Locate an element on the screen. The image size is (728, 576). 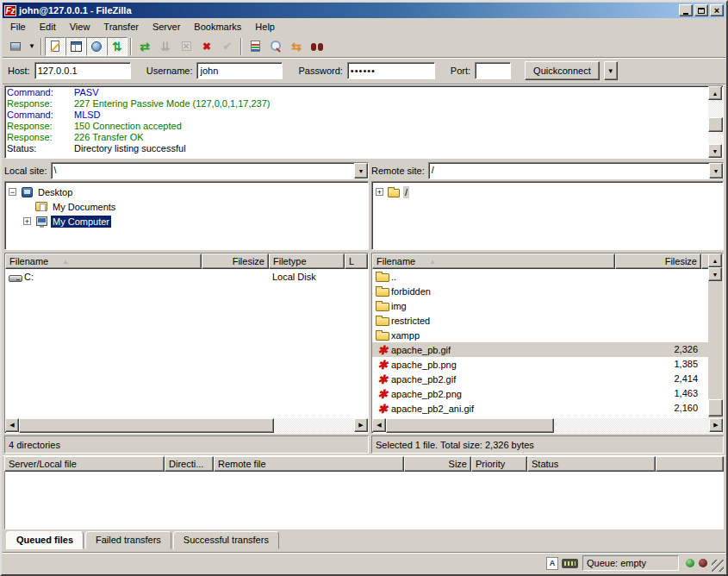
synchronized-browsing-button: ⇆ is located at coordinates (296, 47).